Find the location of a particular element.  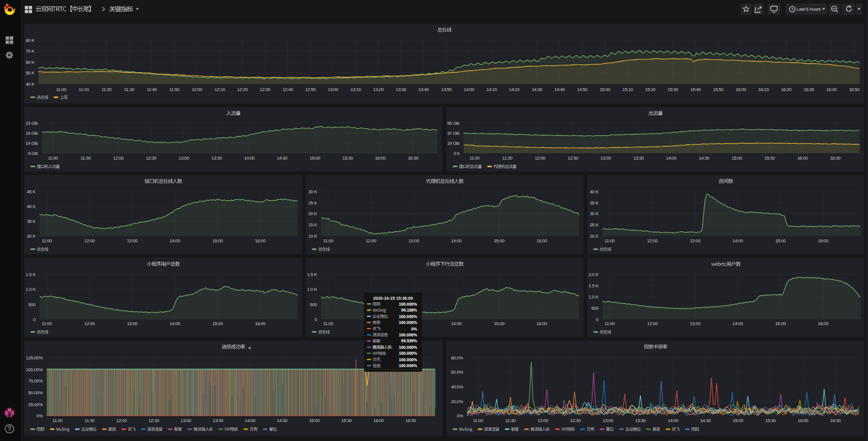

svg-text: 20 K is located at coordinates (594, 236).